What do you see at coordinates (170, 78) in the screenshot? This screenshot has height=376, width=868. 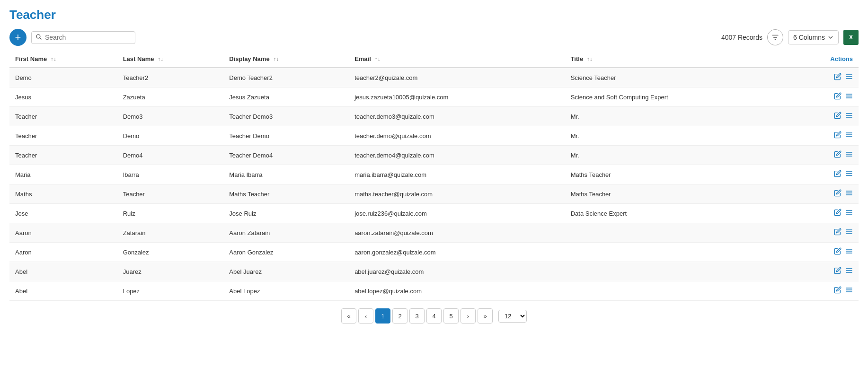 I see `cell-last_name: Teacher2` at bounding box center [170, 78].